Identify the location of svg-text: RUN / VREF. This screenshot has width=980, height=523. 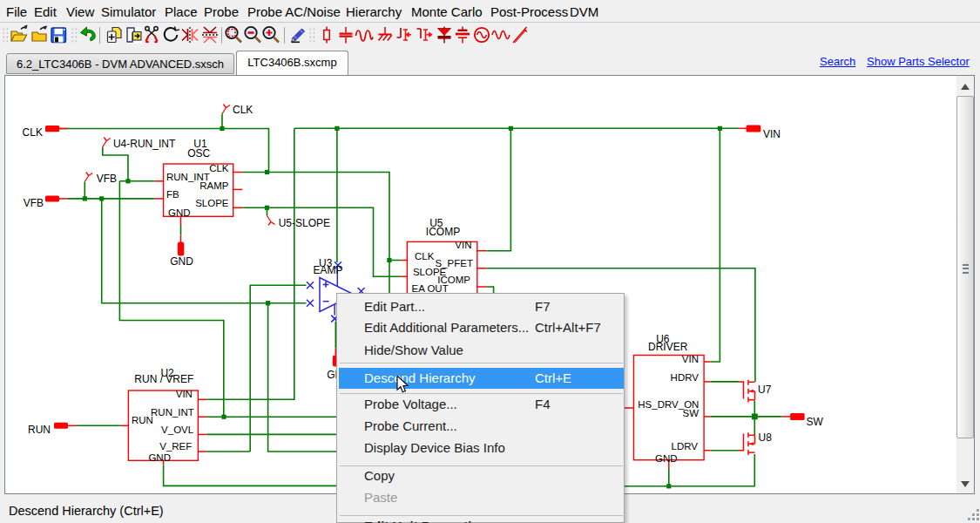
(164, 379).